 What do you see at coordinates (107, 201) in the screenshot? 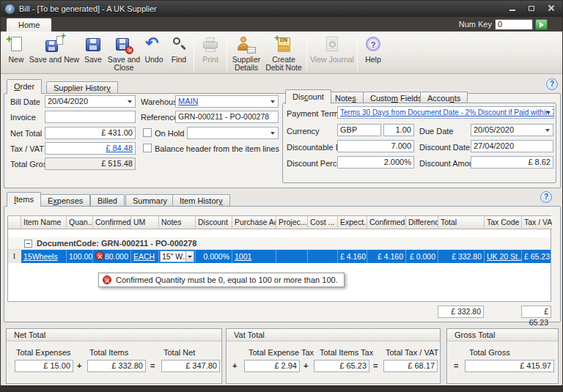
I see `tab-billed: Billed` at bounding box center [107, 201].